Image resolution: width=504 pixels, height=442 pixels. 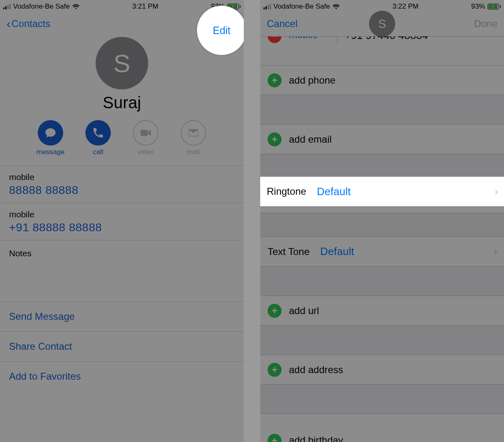 I want to click on avatar: S, so click(x=122, y=63).